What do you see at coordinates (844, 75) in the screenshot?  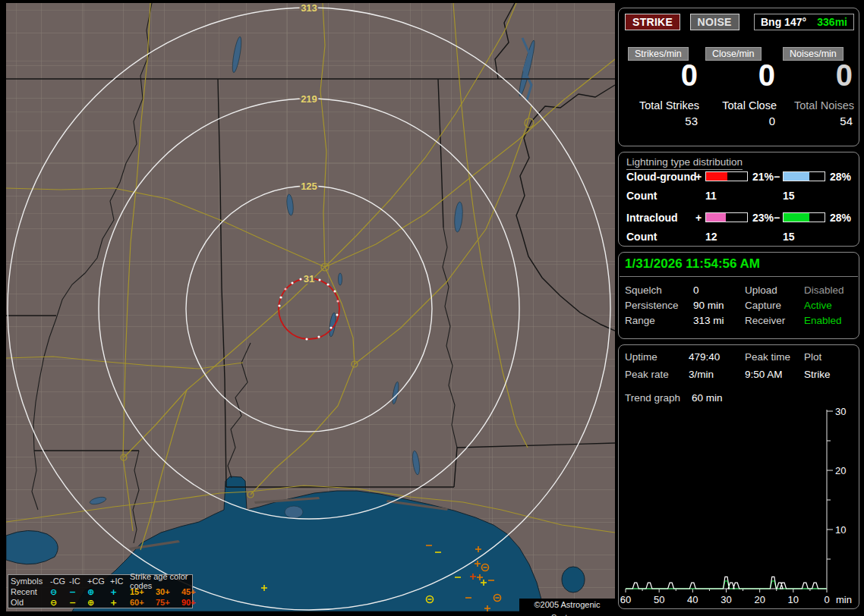 I see `noises-per-min-value: 0` at bounding box center [844, 75].